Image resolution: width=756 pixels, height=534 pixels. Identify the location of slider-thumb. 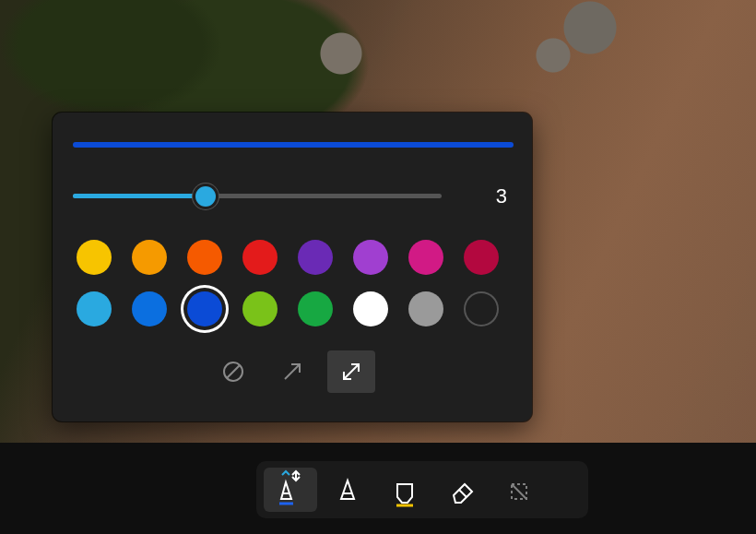
(206, 196).